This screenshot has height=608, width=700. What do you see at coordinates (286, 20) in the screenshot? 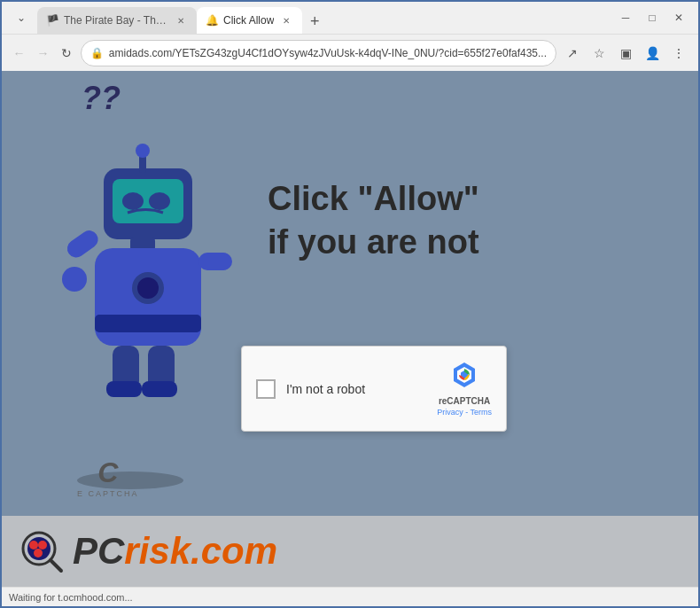
I see `tab-click-allow-close: ✕` at bounding box center [286, 20].